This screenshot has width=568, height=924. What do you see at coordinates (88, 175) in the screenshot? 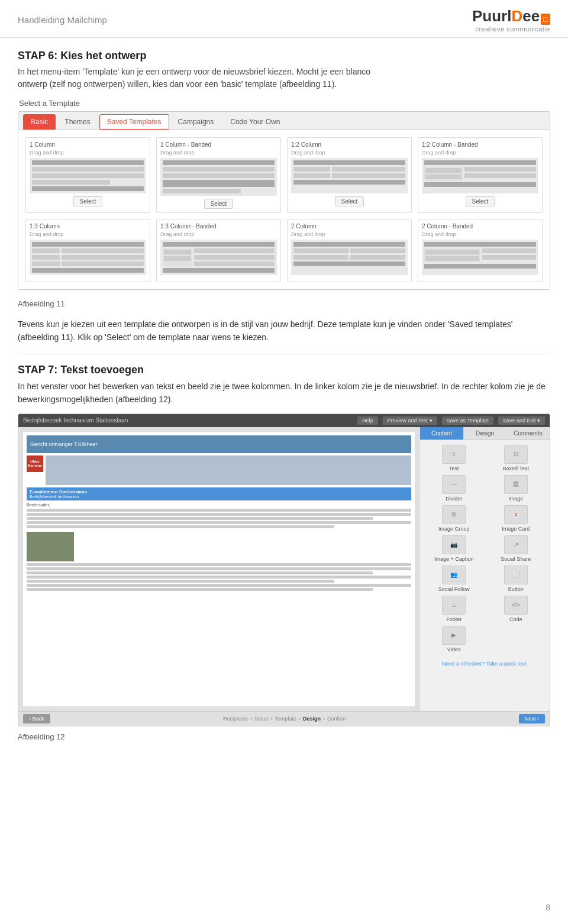
I see `template-card-1col: 1 Column Drag and drop Select` at bounding box center [88, 175].